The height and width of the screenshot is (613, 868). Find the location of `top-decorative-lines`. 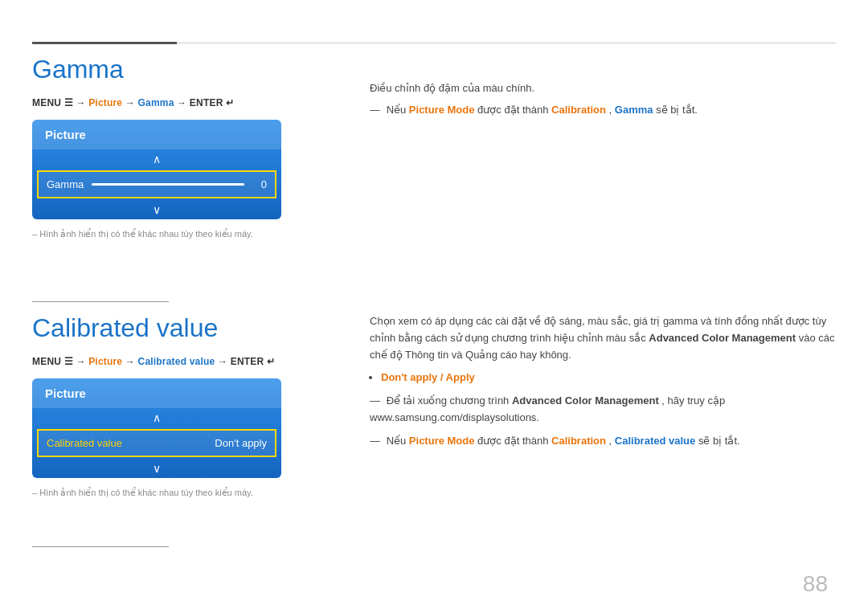

top-decorative-lines is located at coordinates (434, 43).